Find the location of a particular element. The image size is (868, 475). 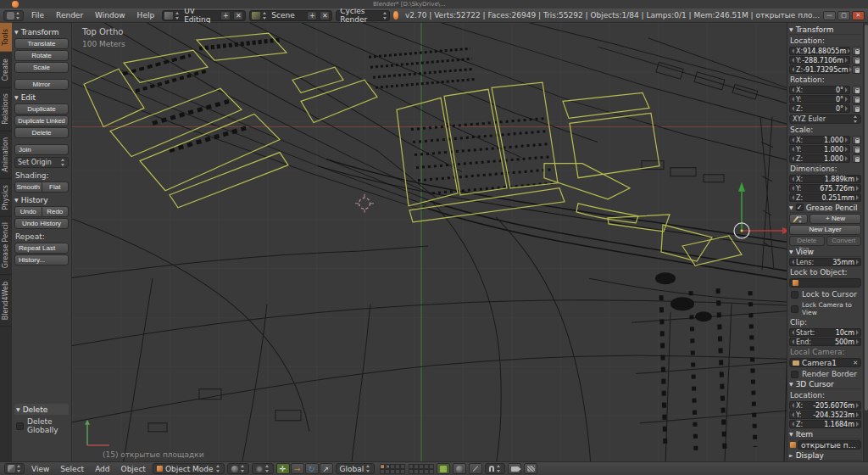

menu-select: Select is located at coordinates (72, 469).